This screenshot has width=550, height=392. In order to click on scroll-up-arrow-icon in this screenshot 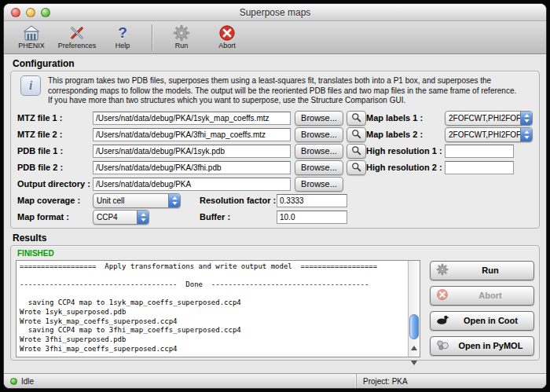, I will do `click(414, 347)`.